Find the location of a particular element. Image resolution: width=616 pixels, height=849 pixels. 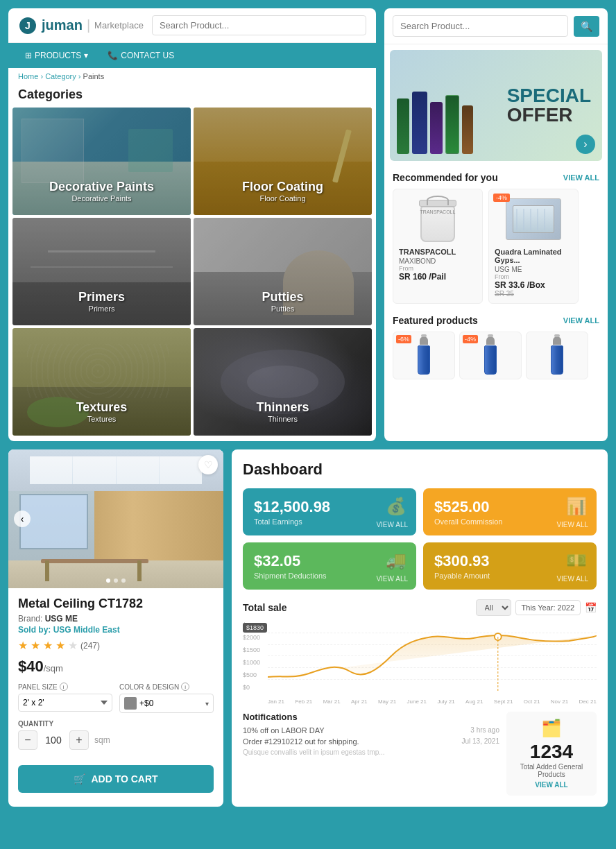

featured-product-1: -6% is located at coordinates (424, 355).